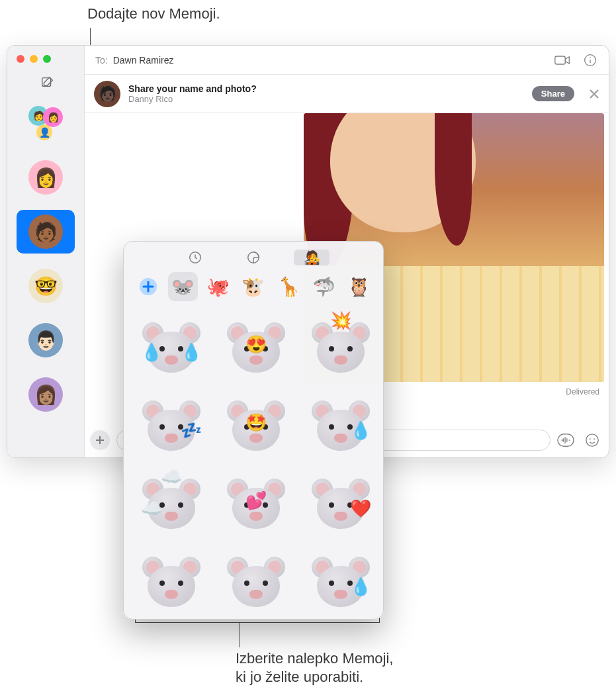  I want to click on conversations-sidebar: 🧑👩👤 👩 🧑🏾 🤓 👨🏻 👩🏽, so click(46, 252).